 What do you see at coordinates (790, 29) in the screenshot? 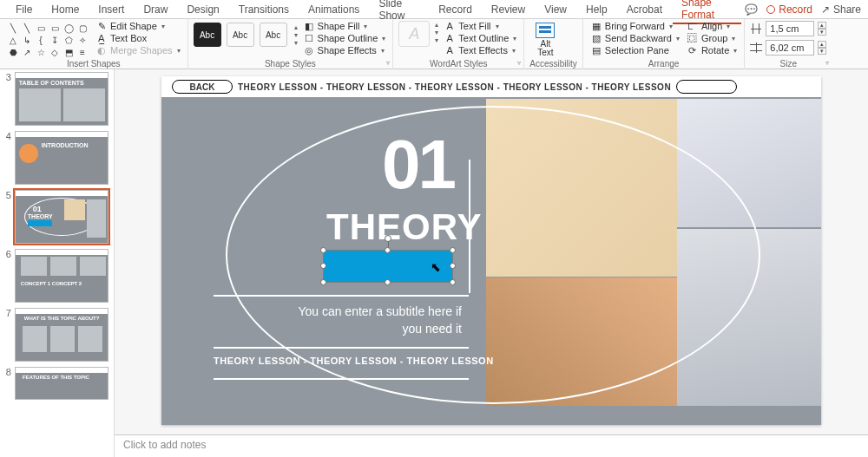
I see `height-input` at bounding box center [790, 29].